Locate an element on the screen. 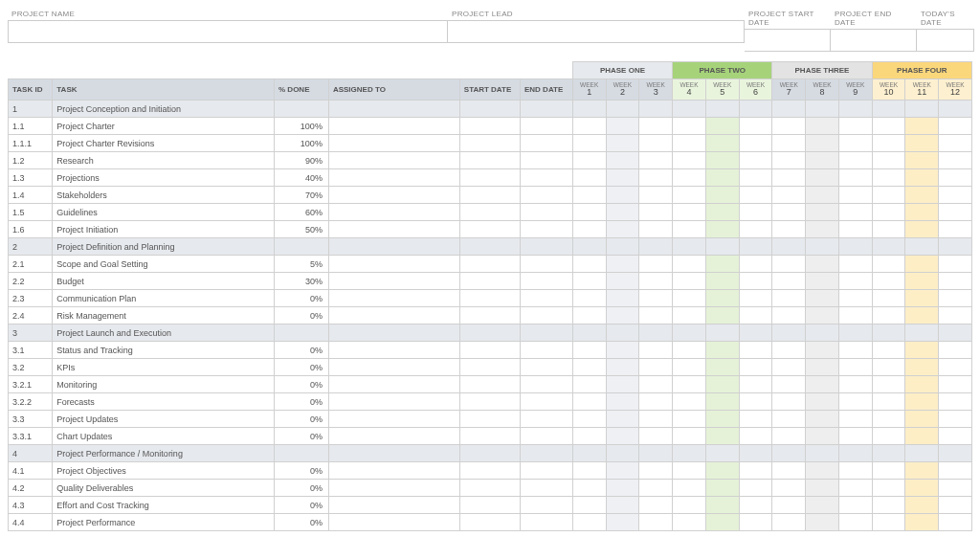 The width and height of the screenshot is (980, 537). cell-task: Project Charter is located at coordinates (164, 126).